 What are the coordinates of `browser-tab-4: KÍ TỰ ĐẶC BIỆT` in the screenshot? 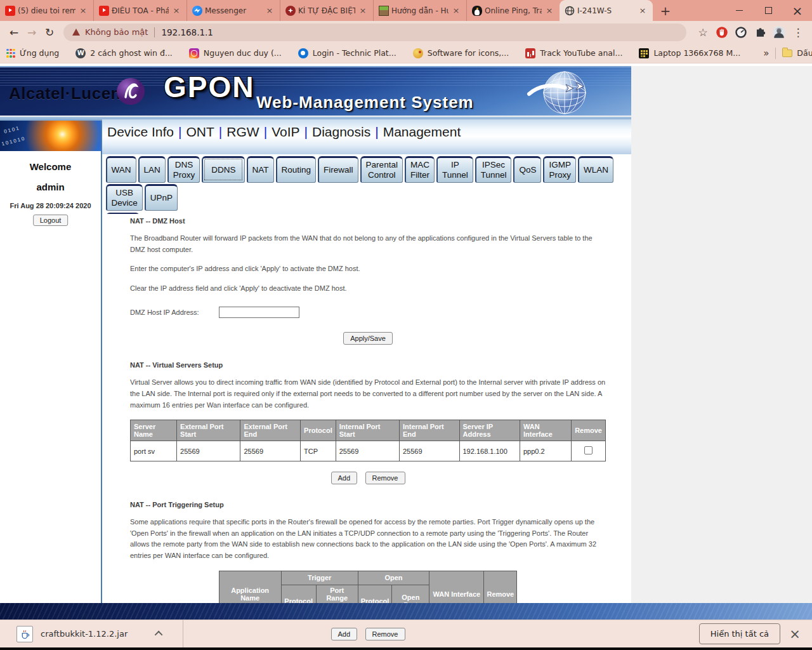 It's located at (326, 10).